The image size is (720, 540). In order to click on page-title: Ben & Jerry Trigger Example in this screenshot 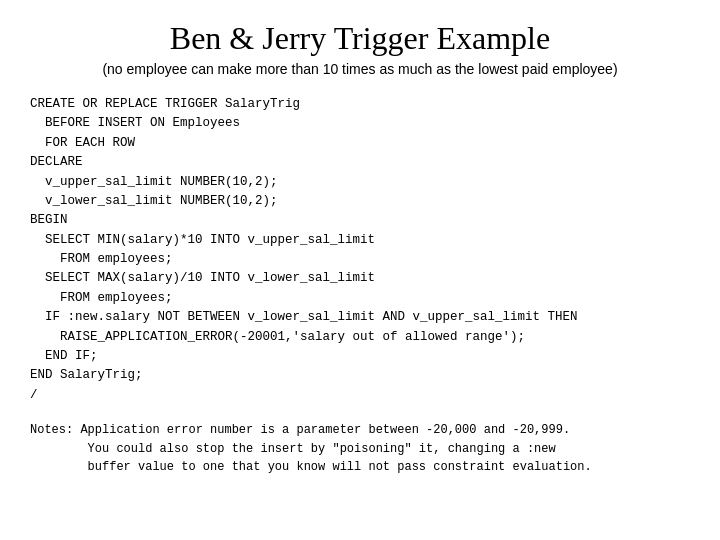, I will do `click(360, 38)`.